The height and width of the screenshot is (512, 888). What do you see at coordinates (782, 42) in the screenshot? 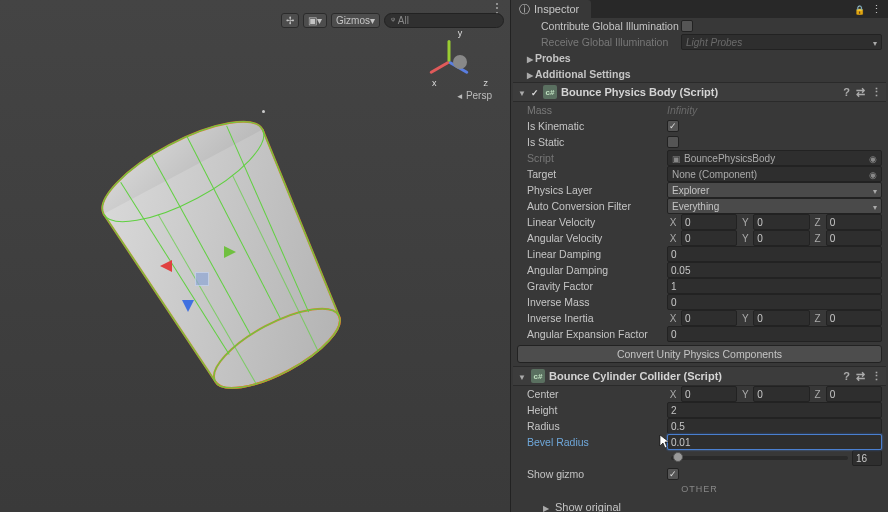
I see `receive-gi-dropdown: Light Probes` at bounding box center [782, 42].